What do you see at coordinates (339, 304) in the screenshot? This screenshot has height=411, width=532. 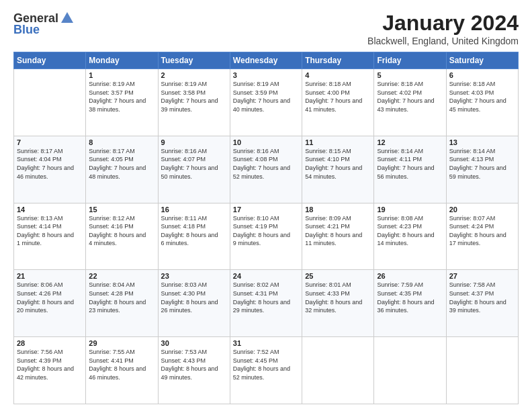 I see `calendar-cell: 25Sunrise: 8:01 AMSunset: 4:33 PMDayligh…` at bounding box center [339, 304].